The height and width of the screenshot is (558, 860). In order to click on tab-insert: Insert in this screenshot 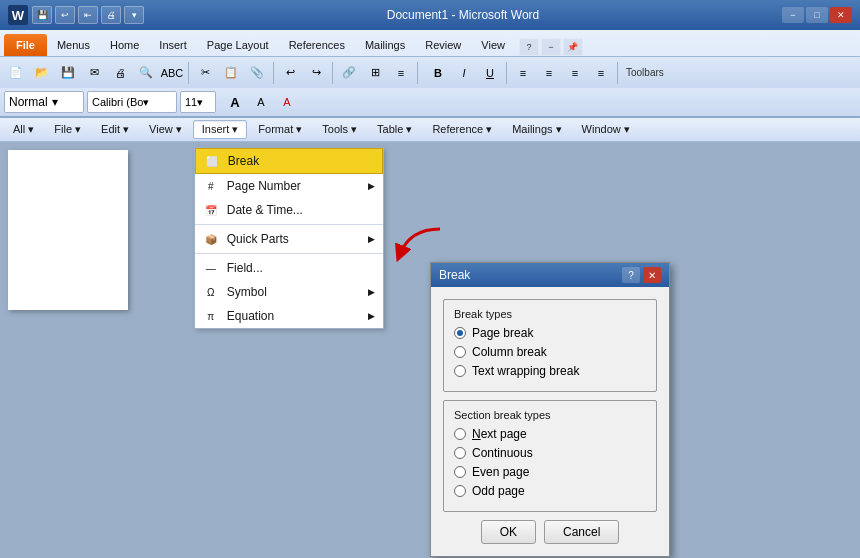, I will do `click(173, 45)`.